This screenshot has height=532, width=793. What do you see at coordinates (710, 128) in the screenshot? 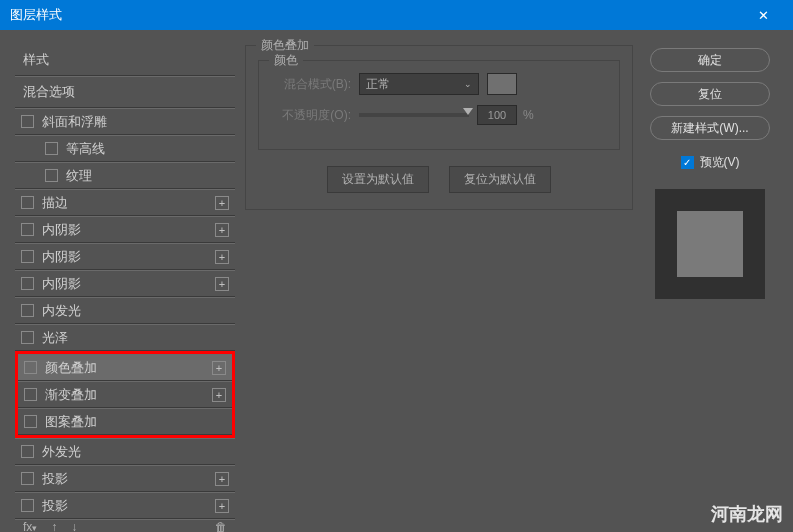
I see `new-style-button: 新建样式(W)...` at bounding box center [710, 128].